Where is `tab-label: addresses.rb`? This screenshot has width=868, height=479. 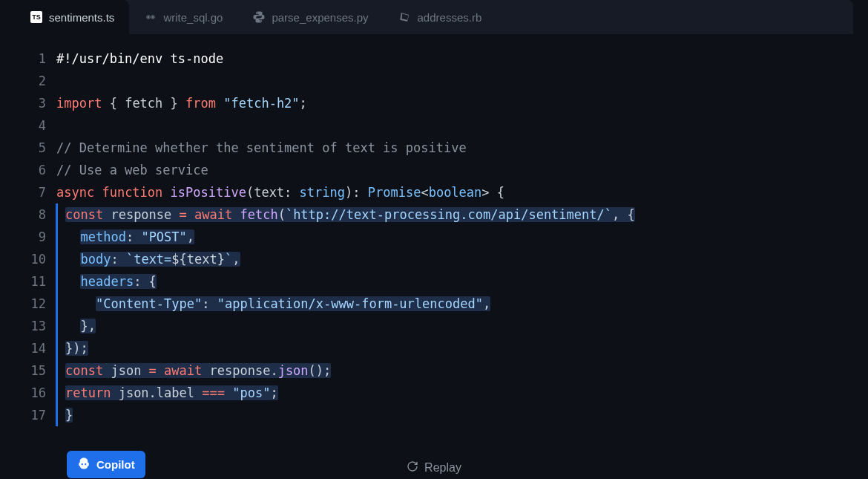 tab-label: addresses.rb is located at coordinates (450, 18).